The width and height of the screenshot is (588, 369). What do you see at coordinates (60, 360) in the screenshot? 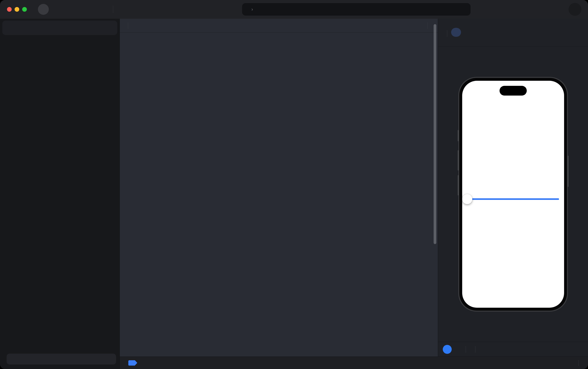
I see `sidebar-bottom-bar` at bounding box center [60, 360].